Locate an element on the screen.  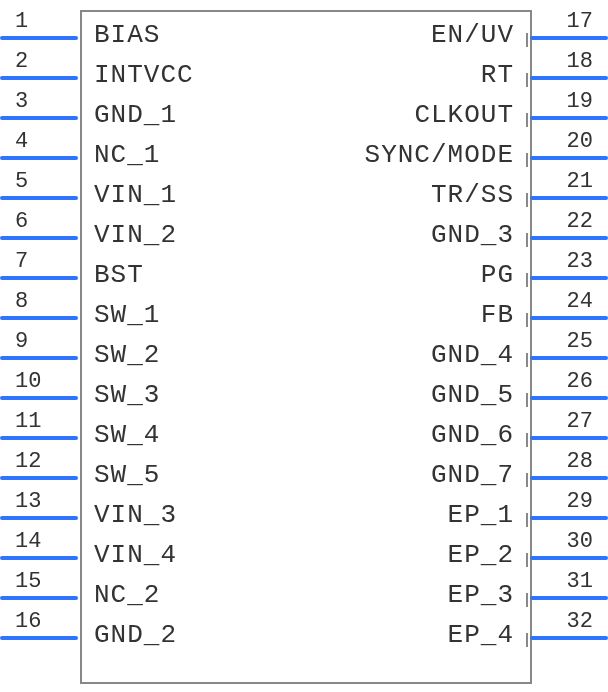
pin-number: 20 is located at coordinates (568, 142).